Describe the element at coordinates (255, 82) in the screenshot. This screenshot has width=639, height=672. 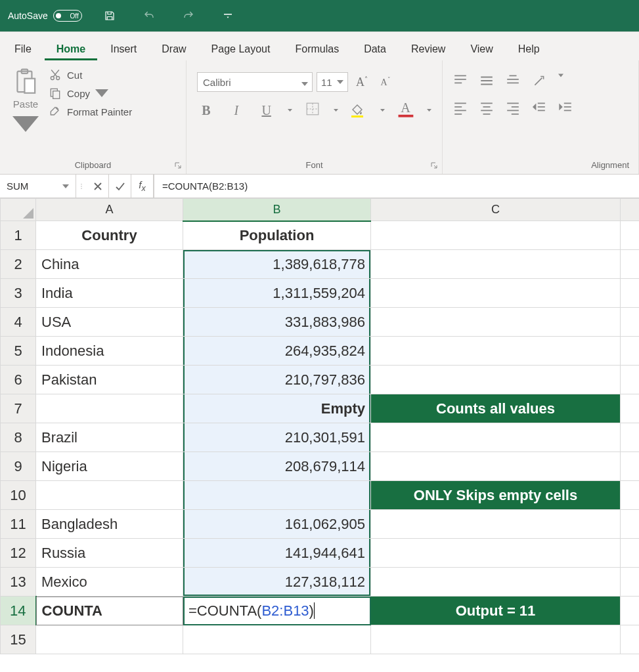
I see `font-name-select: Calibri` at that location.